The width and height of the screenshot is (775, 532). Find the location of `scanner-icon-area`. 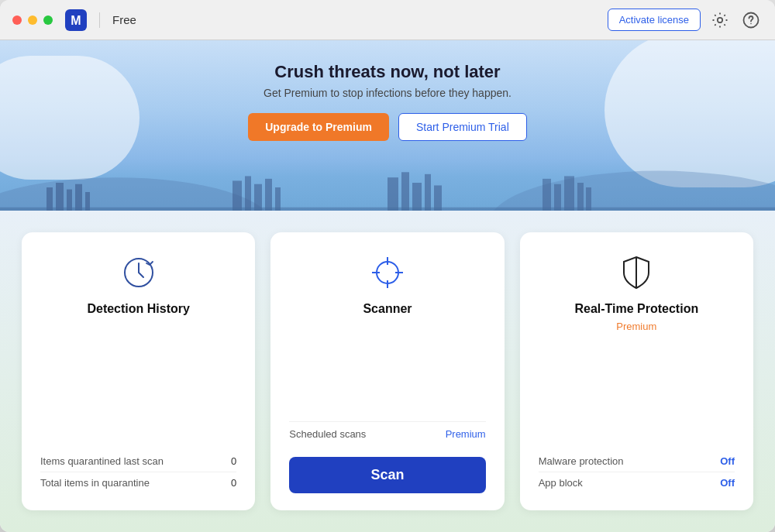

scanner-icon-area is located at coordinates (388, 273).